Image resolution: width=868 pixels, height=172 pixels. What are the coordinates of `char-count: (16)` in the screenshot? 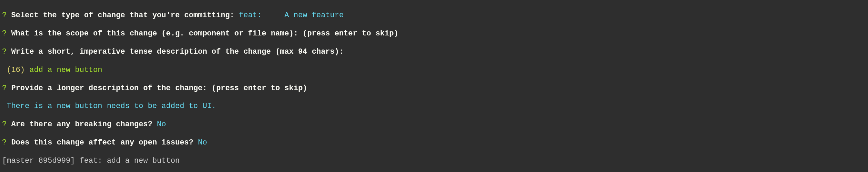 It's located at (13, 70).